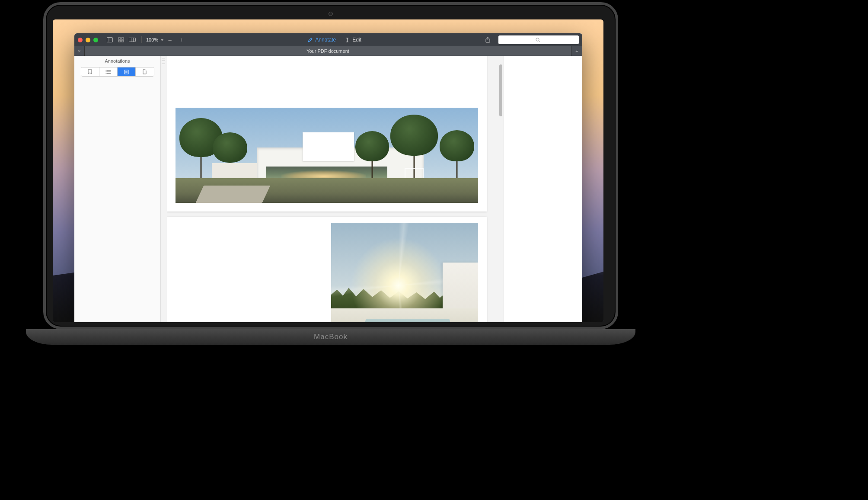 This screenshot has height=500, width=868. I want to click on pencil-icon, so click(310, 40).